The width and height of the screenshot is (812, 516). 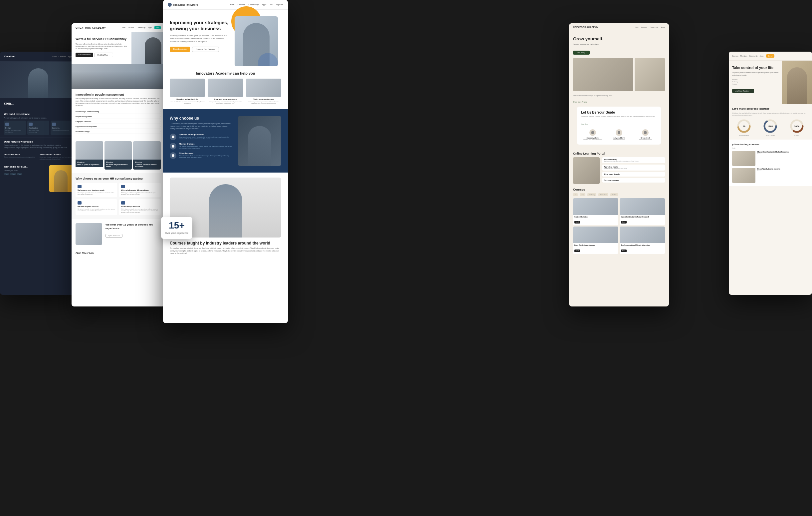 I want to click on grow-guide-more-link: Show More, so click(x=584, y=124).